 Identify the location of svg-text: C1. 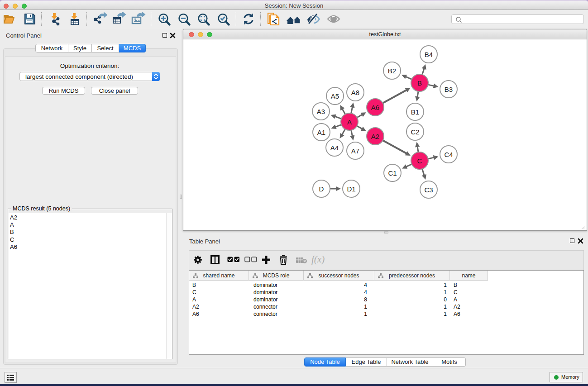
(392, 173).